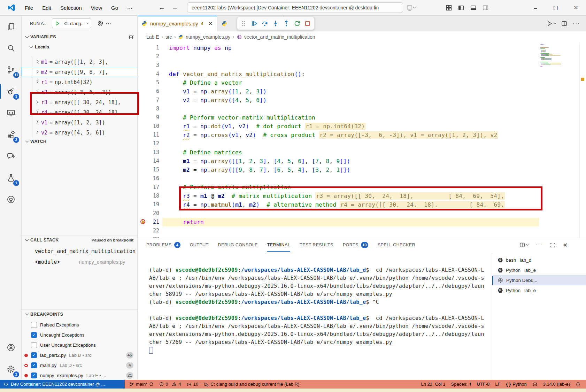 This screenshot has width=586, height=392. What do you see at coordinates (79, 355) in the screenshot?
I see `breakpoint-row: ✓lab_part2.pyLab D • src45` at bounding box center [79, 355].